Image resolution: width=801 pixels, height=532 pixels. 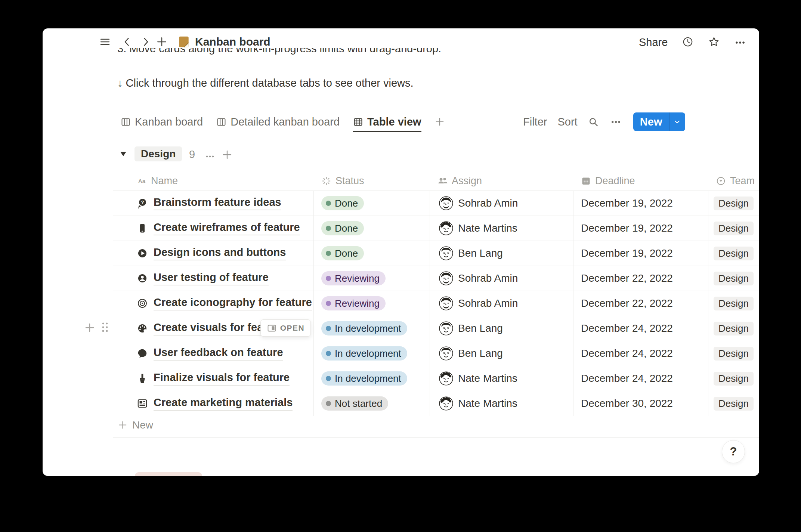 What do you see at coordinates (677, 122) in the screenshot?
I see `new-dropdown-button` at bounding box center [677, 122].